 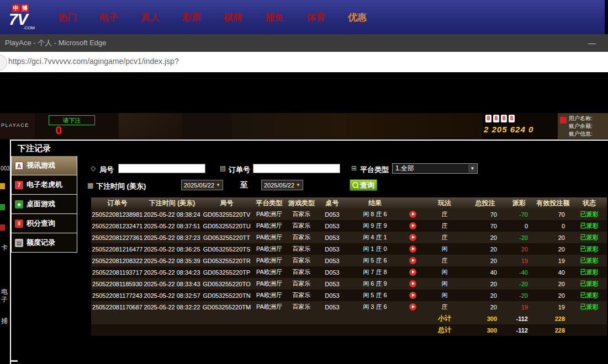 What do you see at coordinates (349, 324) in the screenshot?
I see `table-summary: 小计 300 -112 228 总计 300 -112 228` at bounding box center [349, 324].